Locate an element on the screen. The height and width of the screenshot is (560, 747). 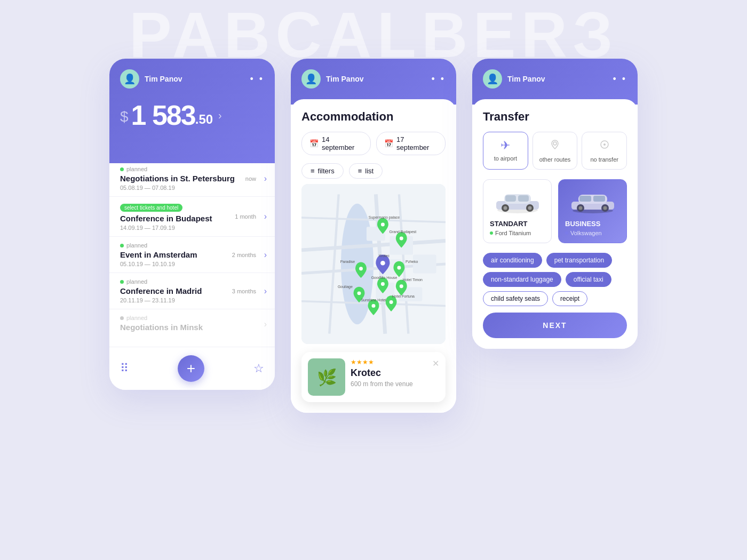
phone3-body: Transfer ✈ to airport other routes is located at coordinates (555, 224).